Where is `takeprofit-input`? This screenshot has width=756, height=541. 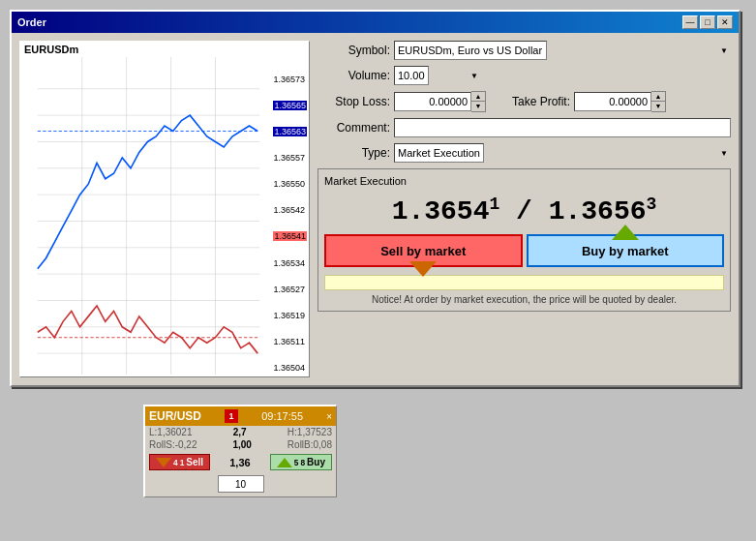 takeprofit-input is located at coordinates (613, 102).